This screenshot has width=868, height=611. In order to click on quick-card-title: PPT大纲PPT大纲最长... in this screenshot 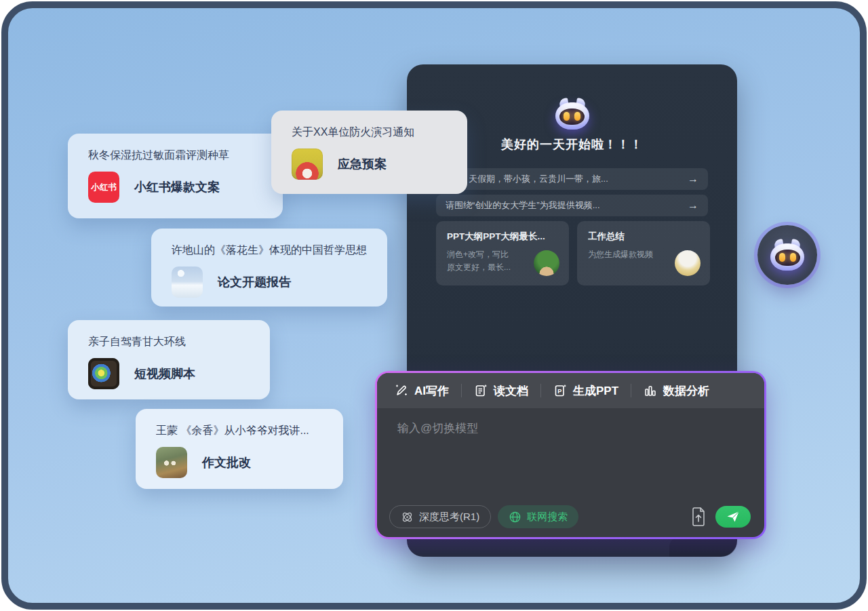, I will do `click(503, 237)`.